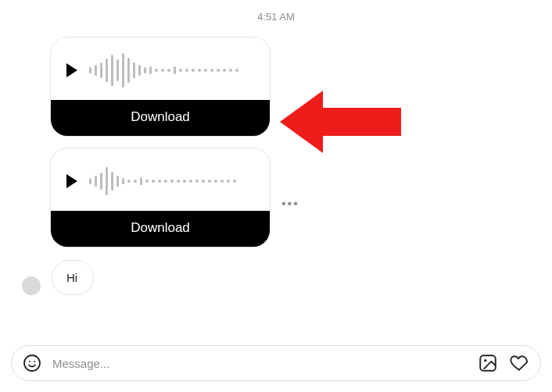 The image size is (552, 392). What do you see at coordinates (31, 286) in the screenshot?
I see `avatar` at bounding box center [31, 286].